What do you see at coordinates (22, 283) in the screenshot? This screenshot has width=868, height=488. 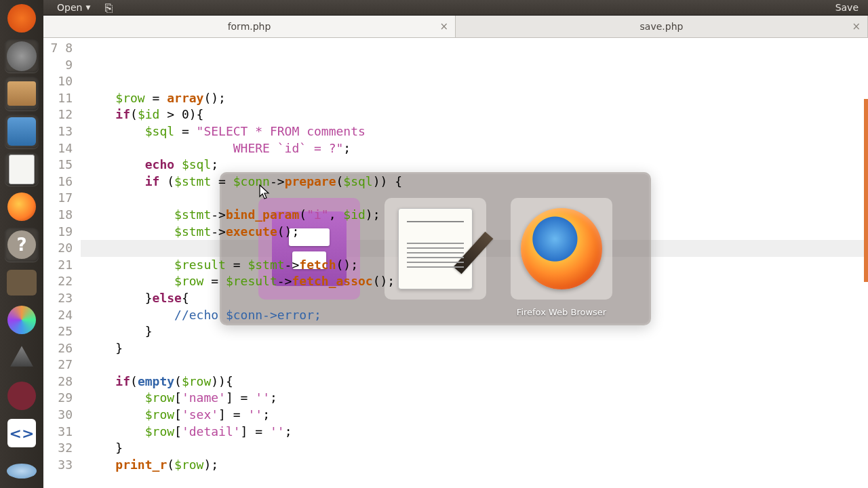 I see `gimp-icon` at bounding box center [22, 283].